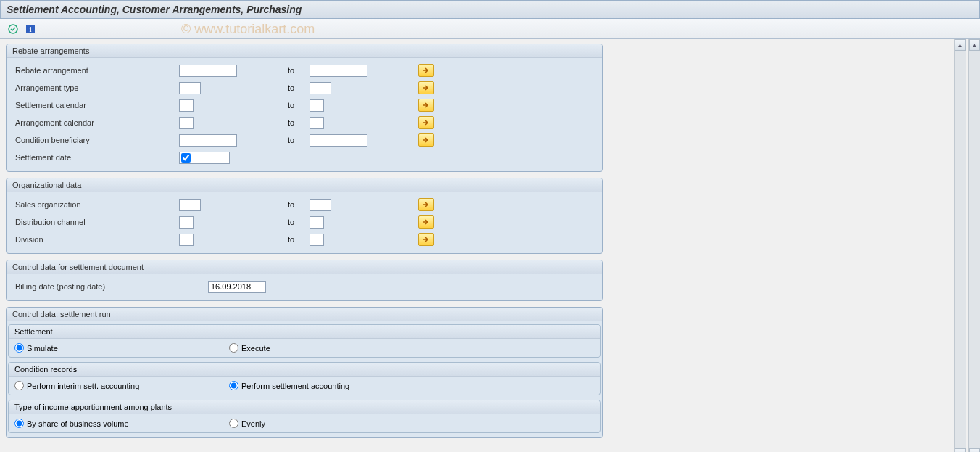  I want to click on checkbox-settlement-date-wrap, so click(204, 158).